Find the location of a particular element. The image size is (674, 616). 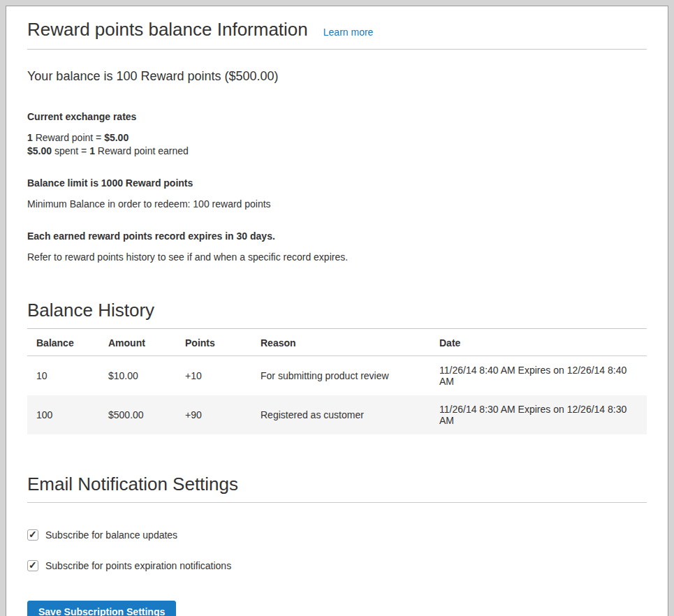

exchange-rate-line2: $5.00 spent = 1 Reward point earned is located at coordinates (337, 151).